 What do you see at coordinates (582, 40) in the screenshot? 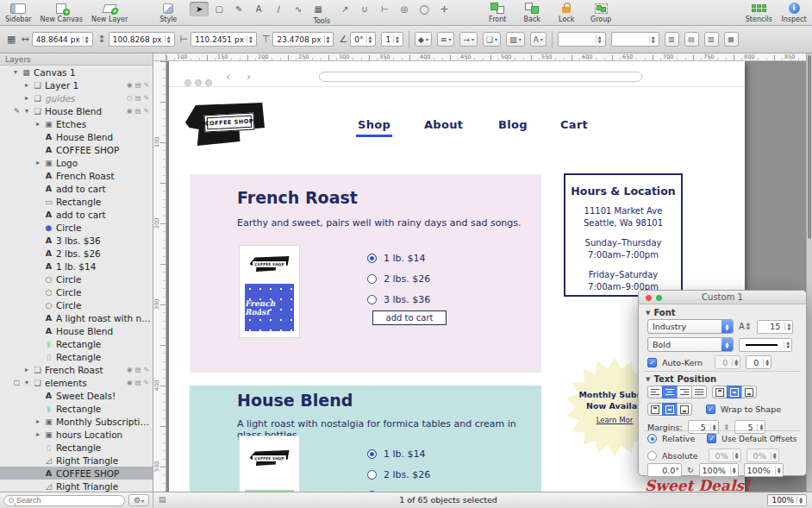
I see `stroke-width-field: ▲▼` at bounding box center [582, 40].